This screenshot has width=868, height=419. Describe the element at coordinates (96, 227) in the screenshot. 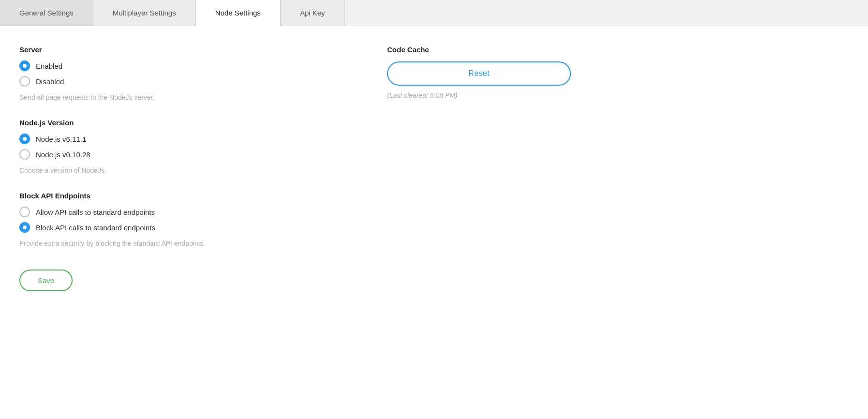

I see `block-api-label: Block API calls to standard endpoints` at that location.